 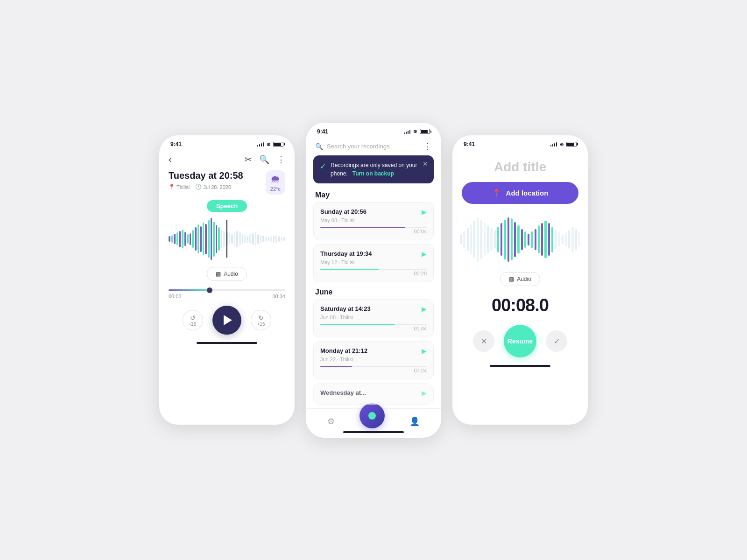 What do you see at coordinates (275, 189) in the screenshot?
I see `temperature: 22°c` at bounding box center [275, 189].